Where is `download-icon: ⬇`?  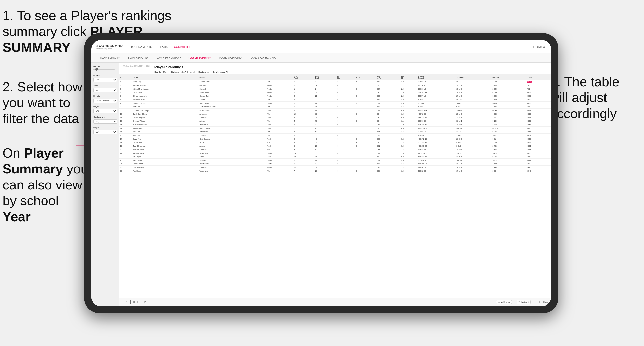 download-icon: ⬇ is located at coordinates (536, 302).